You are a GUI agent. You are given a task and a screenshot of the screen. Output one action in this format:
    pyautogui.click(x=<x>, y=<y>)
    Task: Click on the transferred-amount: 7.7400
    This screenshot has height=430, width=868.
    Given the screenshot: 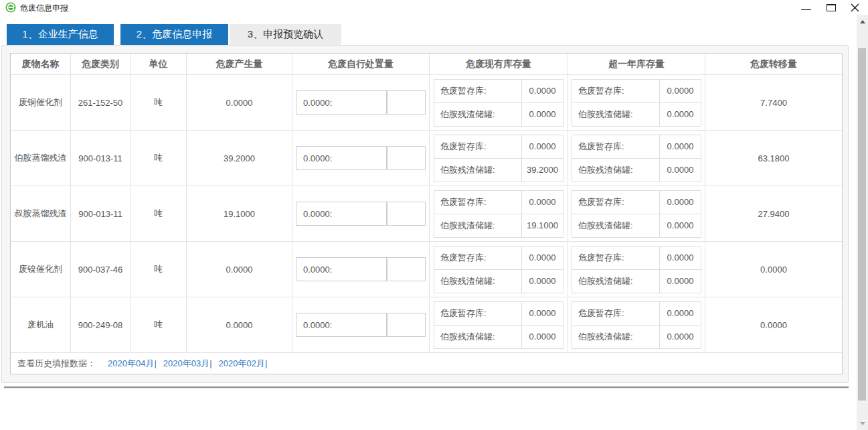 What is the action you would take?
    pyautogui.click(x=774, y=103)
    